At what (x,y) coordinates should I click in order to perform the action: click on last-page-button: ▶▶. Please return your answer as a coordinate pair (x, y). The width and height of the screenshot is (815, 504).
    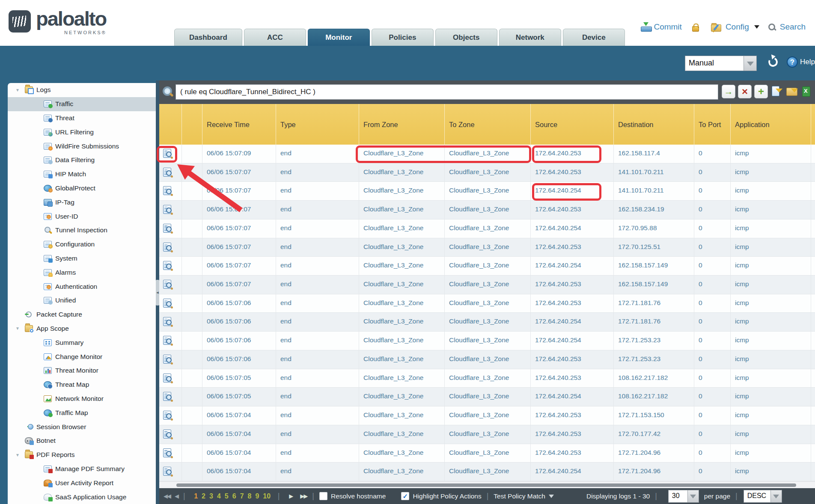
    Looking at the image, I should click on (303, 496).